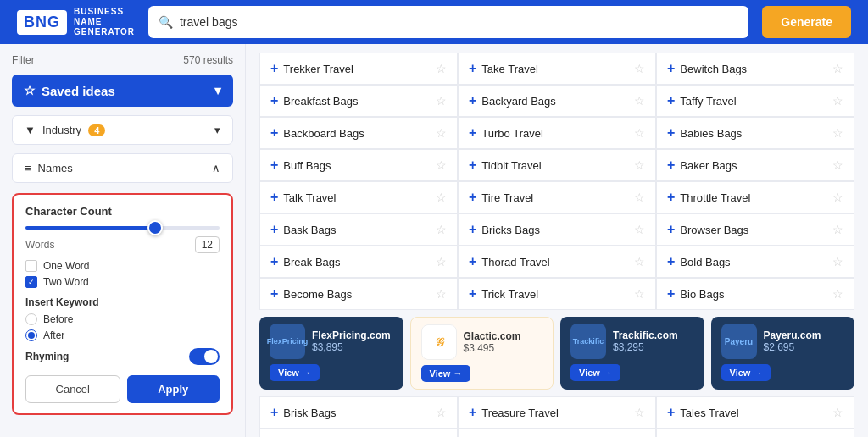  Describe the element at coordinates (510, 295) in the screenshot. I see `name-text: Trick Travel` at that location.